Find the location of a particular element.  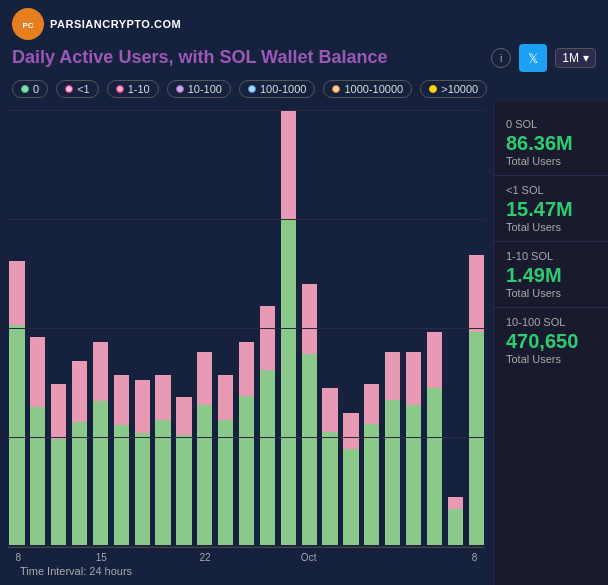

legend-item: 0 is located at coordinates (30, 89).